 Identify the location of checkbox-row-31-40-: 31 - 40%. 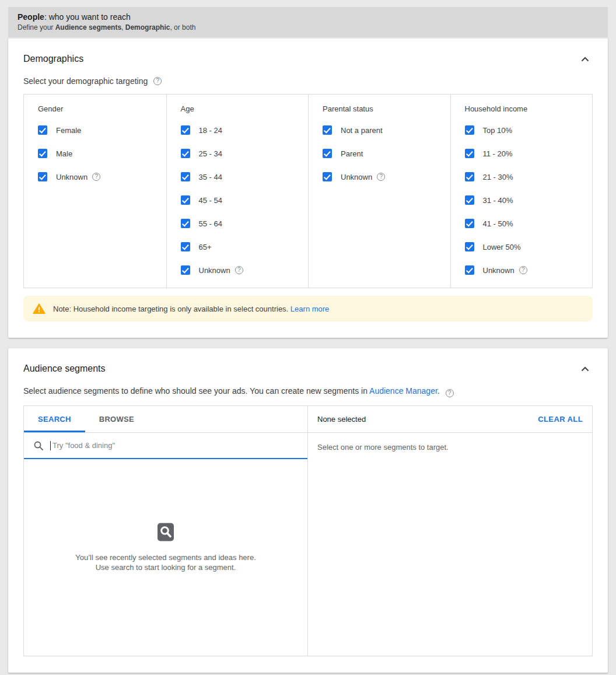
(522, 200).